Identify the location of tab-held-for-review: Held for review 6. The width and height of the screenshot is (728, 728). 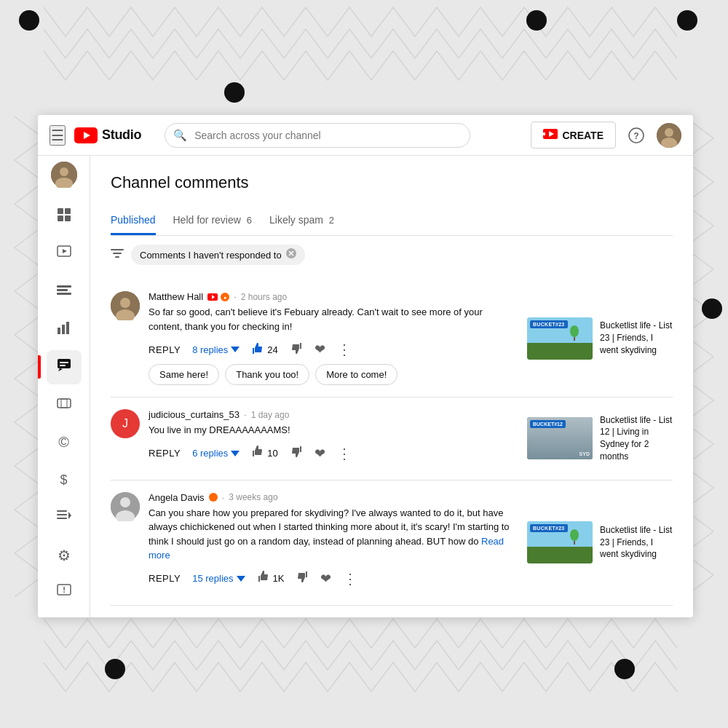
(213, 221).